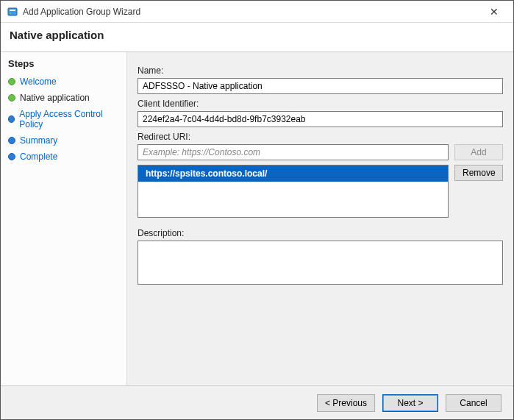 Image resolution: width=514 pixels, height=420 pixels. I want to click on description-label: Description:, so click(321, 233).